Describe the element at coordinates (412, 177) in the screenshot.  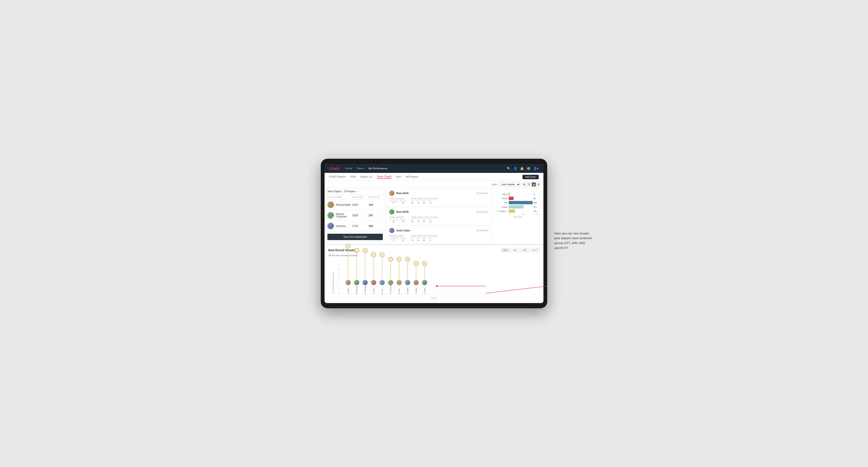
I see `subnav-all-players: All Players` at that location.